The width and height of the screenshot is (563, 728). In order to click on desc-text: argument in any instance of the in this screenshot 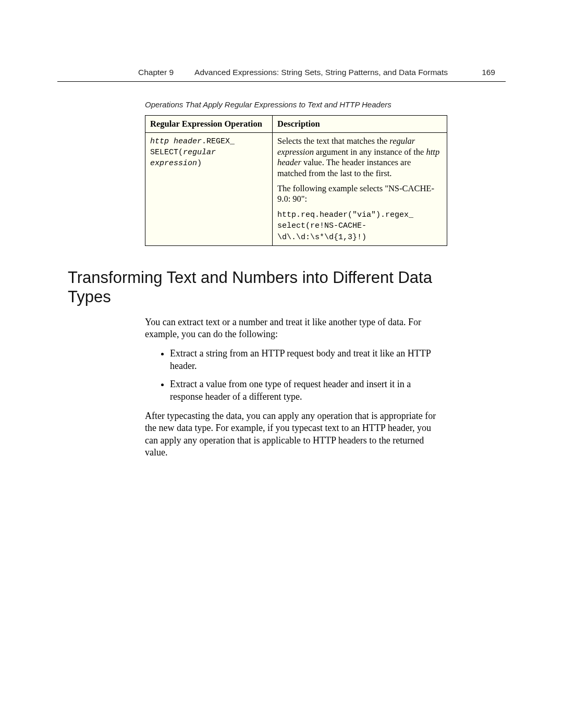, I will do `click(370, 152)`.